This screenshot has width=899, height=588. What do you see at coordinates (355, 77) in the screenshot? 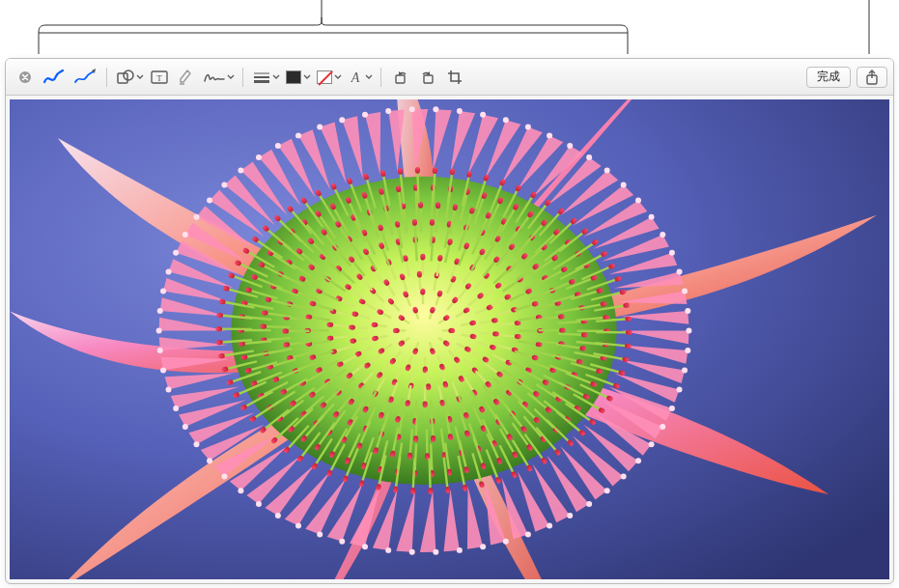
I see `svg-text: A` at bounding box center [355, 77].